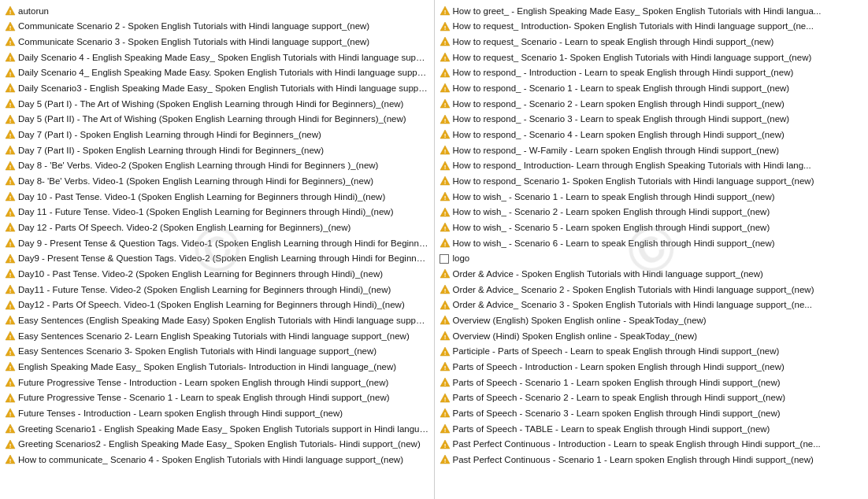 The image size is (868, 499). Describe the element at coordinates (217, 274) in the screenshot. I see `list-item: ! Day10 - Past Tense. Video-2 (Spoken En…` at that location.